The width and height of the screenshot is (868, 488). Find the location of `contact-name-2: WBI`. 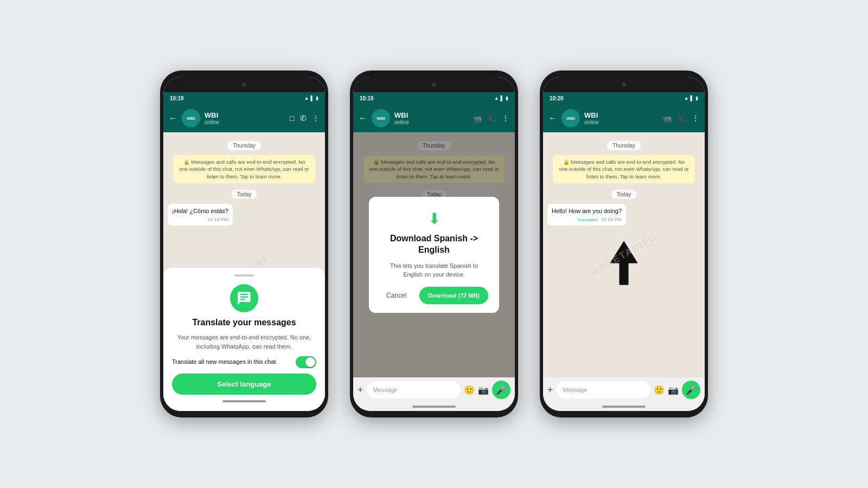

contact-name-2: WBI is located at coordinates (431, 115).